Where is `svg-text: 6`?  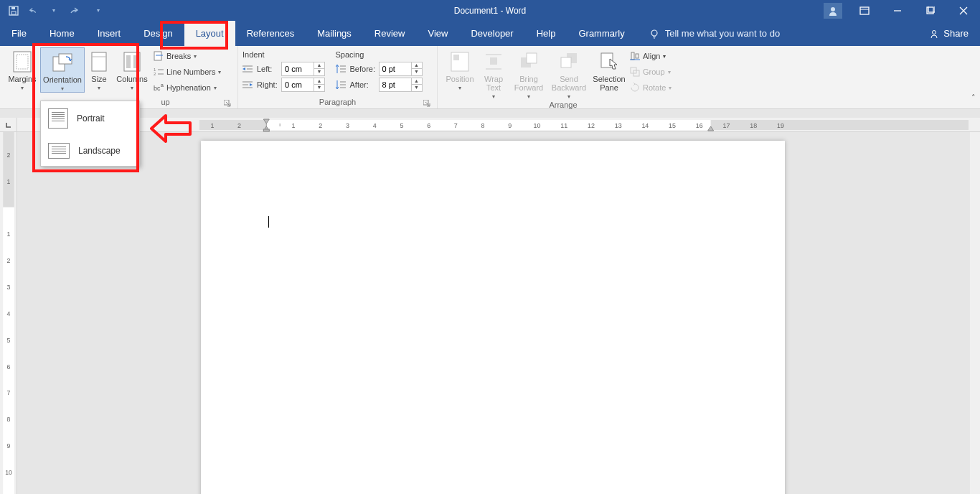
svg-text: 6 is located at coordinates (9, 367).